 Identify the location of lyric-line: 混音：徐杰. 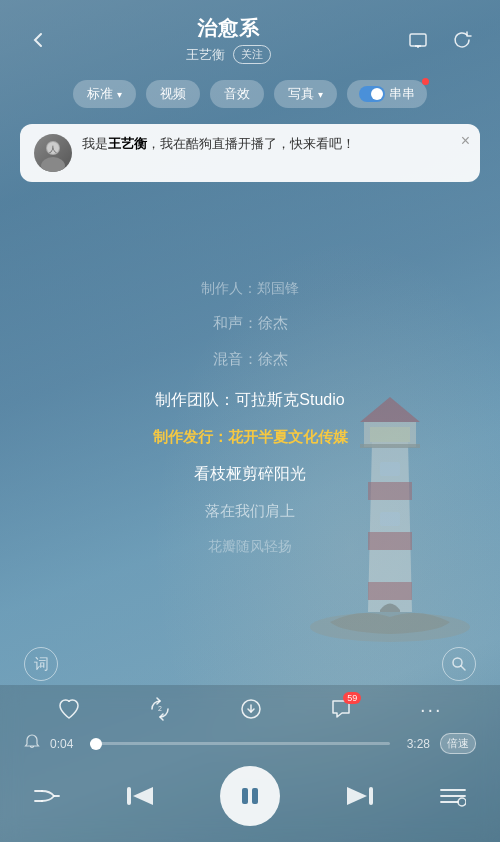
(250, 359).